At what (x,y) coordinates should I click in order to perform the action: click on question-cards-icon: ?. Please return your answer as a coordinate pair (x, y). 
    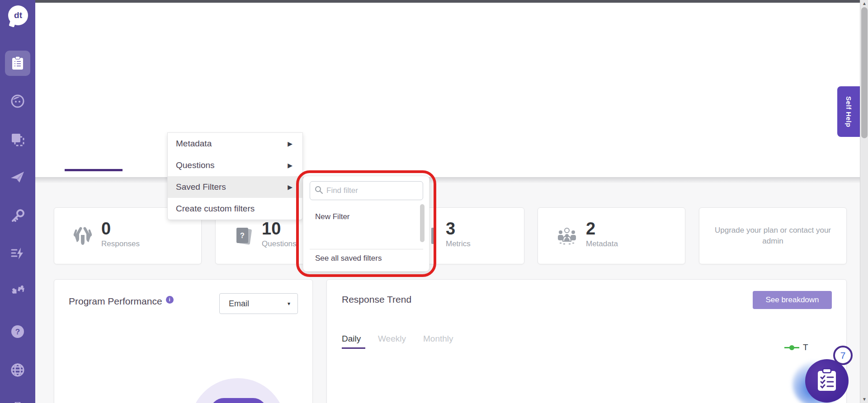
    Looking at the image, I should click on (244, 237).